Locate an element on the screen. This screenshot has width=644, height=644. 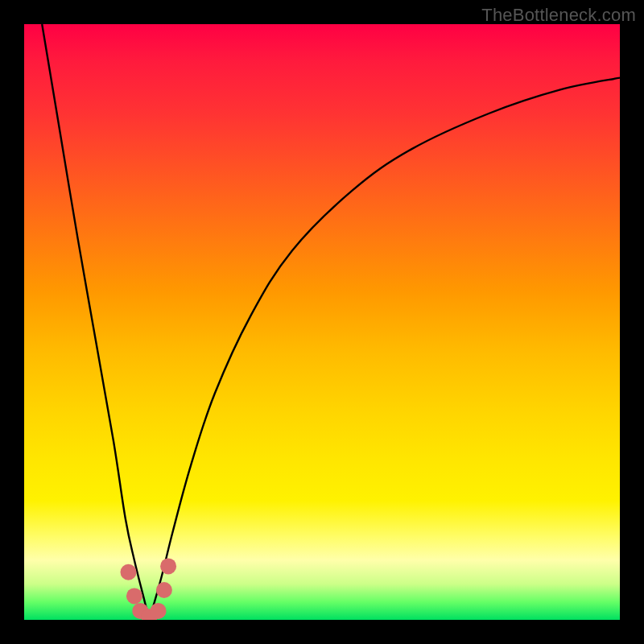
watermark-text: TheBottleneck.com is located at coordinates (559, 15).